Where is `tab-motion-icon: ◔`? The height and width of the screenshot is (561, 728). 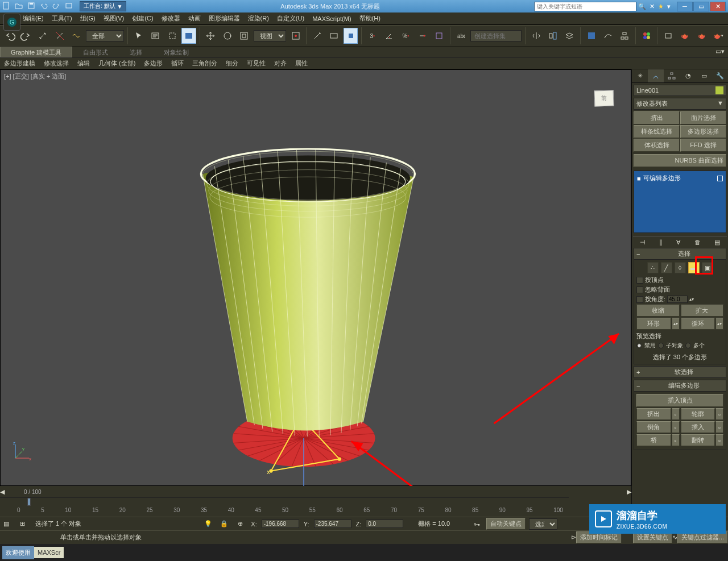 tab-motion-icon: ◔ is located at coordinates (688, 76).